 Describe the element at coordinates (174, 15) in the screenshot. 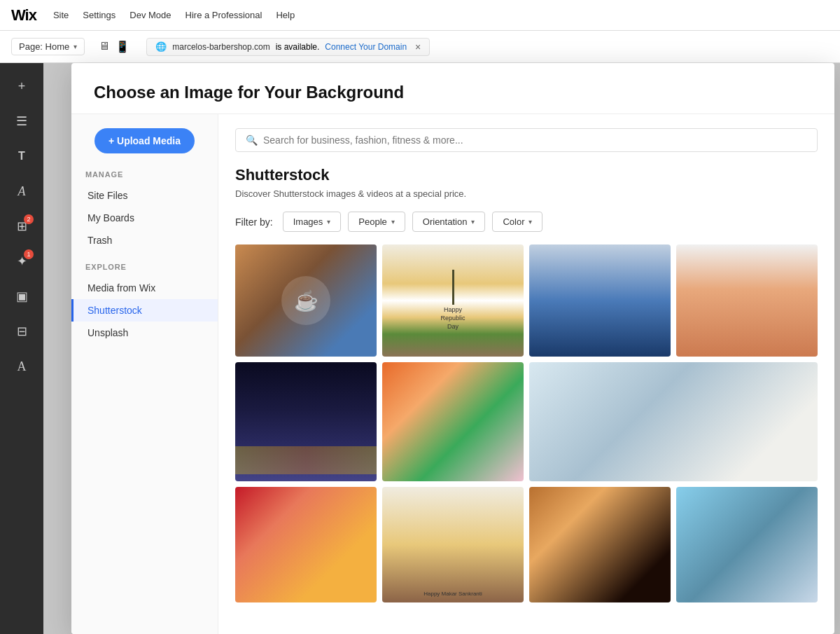

I see `top-menu: Site Settings Dev Mode Hire a Profession…` at that location.